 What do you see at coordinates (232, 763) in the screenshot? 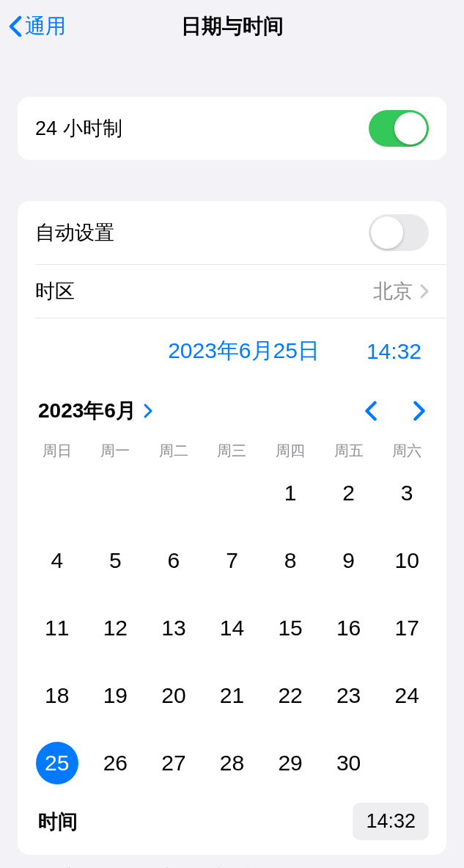
I see `day-number: 28` at bounding box center [232, 763].